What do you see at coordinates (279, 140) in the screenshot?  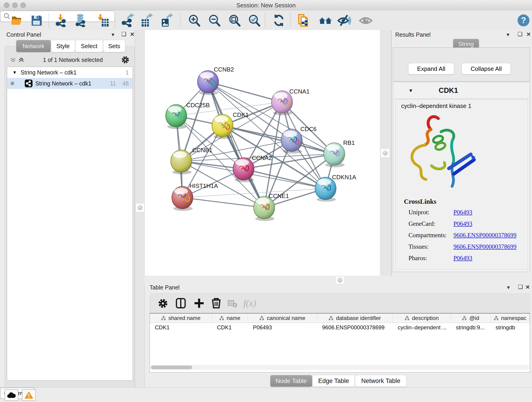 I see `edge-CDK1-RB1` at bounding box center [279, 140].